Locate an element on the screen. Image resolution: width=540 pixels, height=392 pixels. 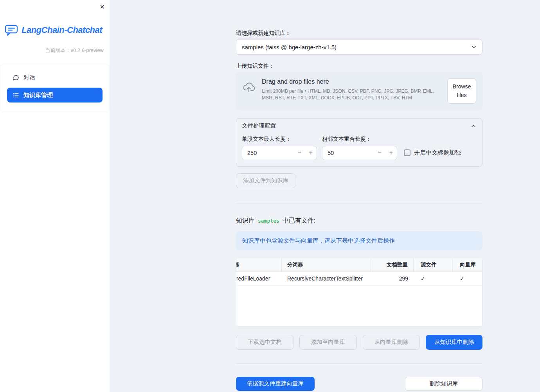
overlap-size-group: 相邻文本重合长度： 50 − + is located at coordinates (360, 148).